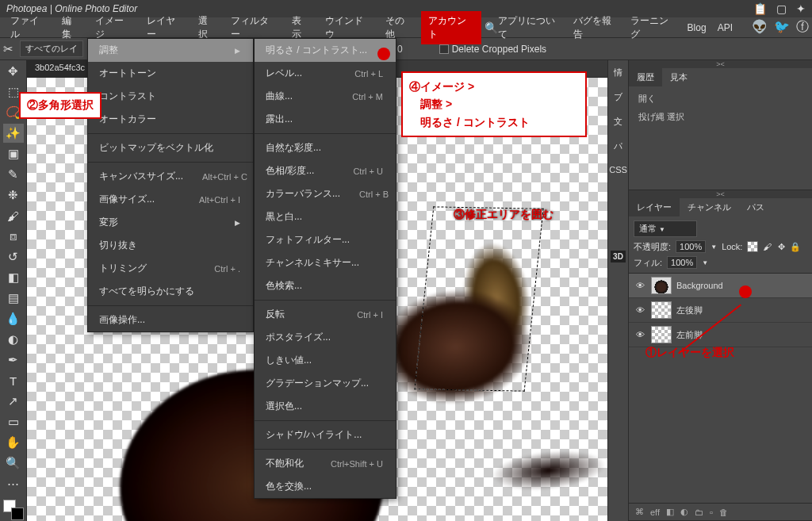 Image resolution: width=812 pixels, height=521 pixels. Describe the element at coordinates (760, 27) in the screenshot. I see `reddit-icon: 👽` at that location.